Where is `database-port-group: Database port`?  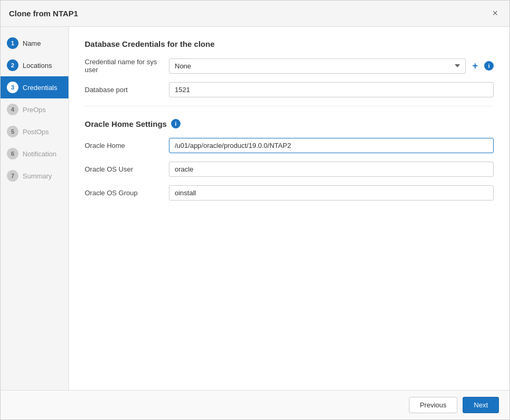 database-port-group: Database port is located at coordinates (289, 89).